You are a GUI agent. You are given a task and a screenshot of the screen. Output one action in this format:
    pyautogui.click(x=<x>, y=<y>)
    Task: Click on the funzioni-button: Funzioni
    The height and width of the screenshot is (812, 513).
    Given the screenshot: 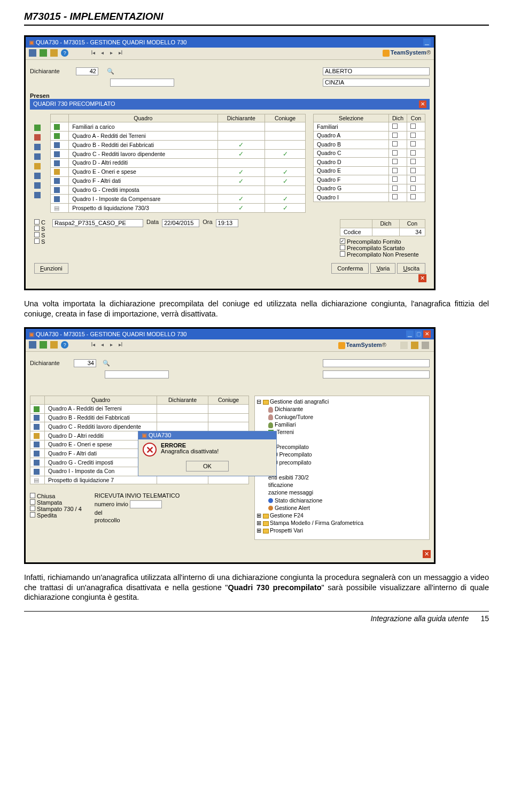 What is the action you would take?
    pyautogui.click(x=51, y=268)
    